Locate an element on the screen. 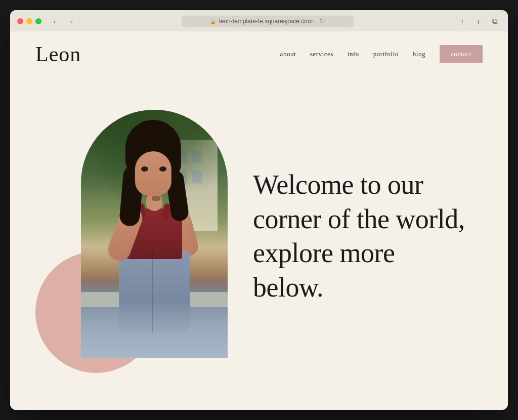 Image resolution: width=518 pixels, height=420 pixels. duplicate-tab-button: ⧉ is located at coordinates (495, 21).